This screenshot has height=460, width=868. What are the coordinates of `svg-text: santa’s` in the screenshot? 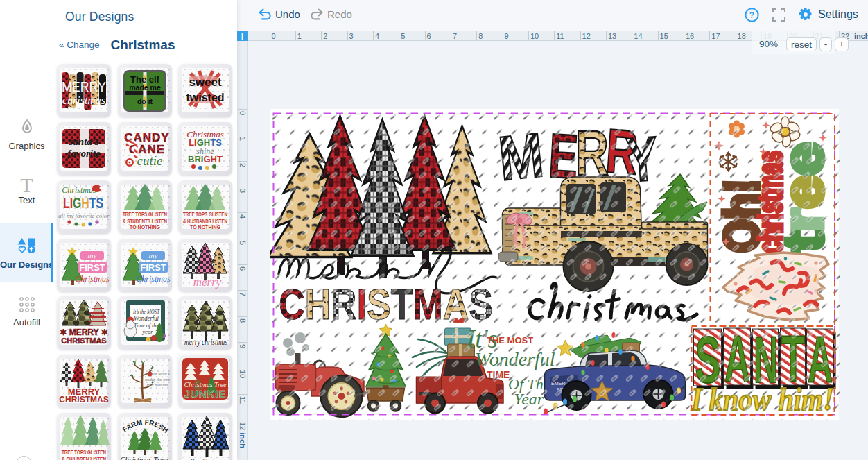 It's located at (83, 142).